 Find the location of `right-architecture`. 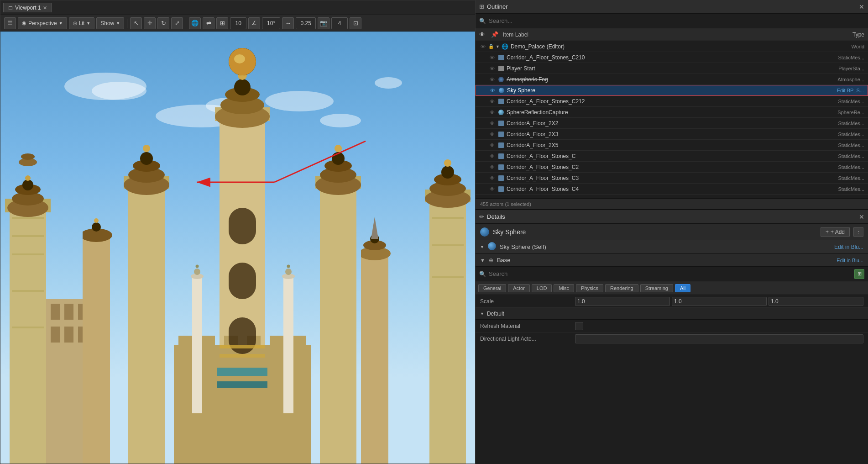

right-architecture is located at coordinates (418, 290).